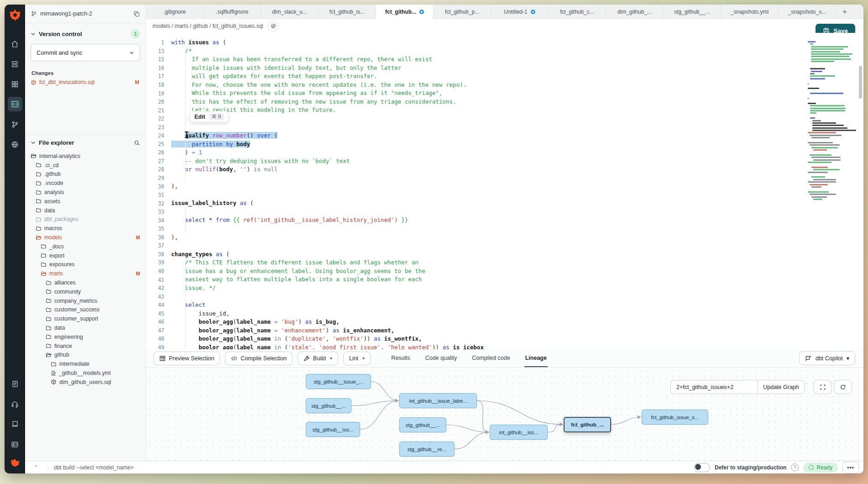 This screenshot has width=868, height=484. Describe the element at coordinates (577, 12) in the screenshot. I see `editor-tab-fct_github_c...: fct_github_c...` at that location.